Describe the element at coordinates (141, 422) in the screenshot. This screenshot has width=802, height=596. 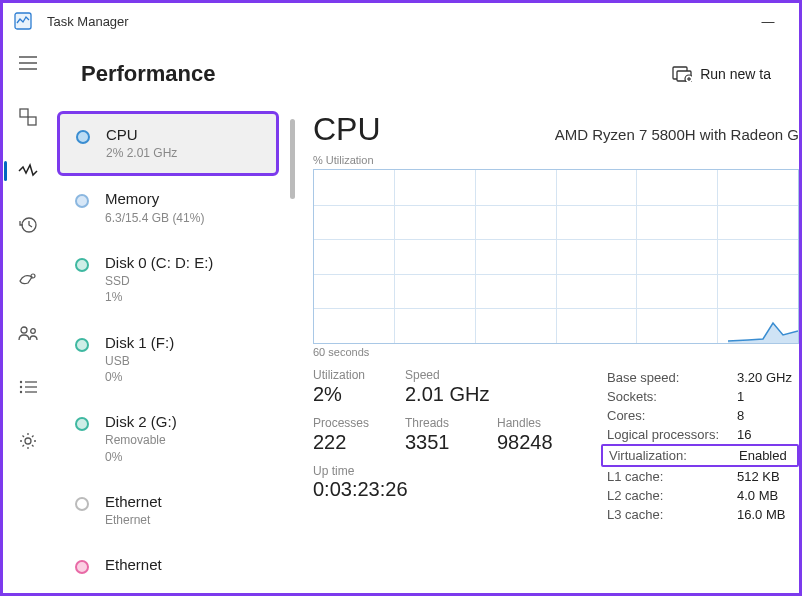
I see `list-item-label: Disk 2 (G:)` at that location.